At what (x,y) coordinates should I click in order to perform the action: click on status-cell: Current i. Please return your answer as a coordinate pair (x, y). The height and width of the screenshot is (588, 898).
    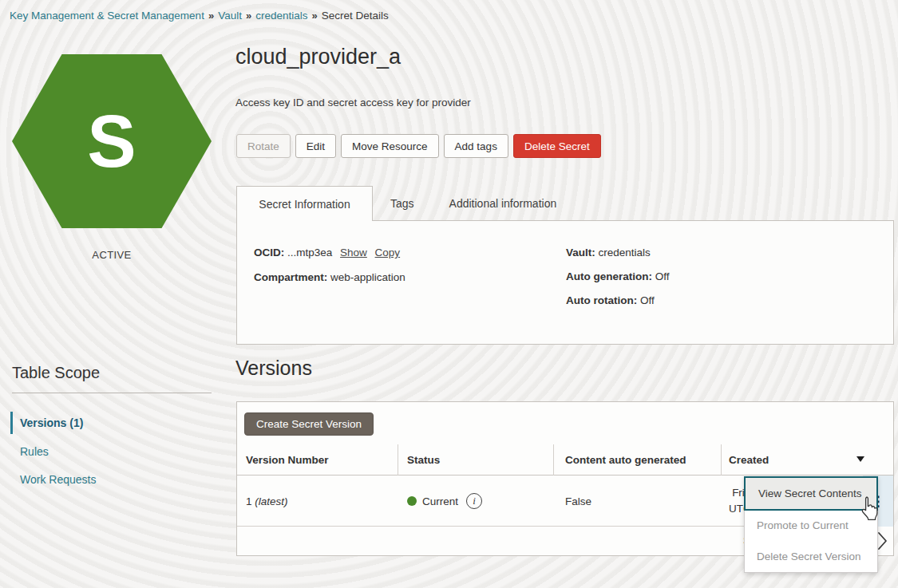
    Looking at the image, I should click on (445, 501).